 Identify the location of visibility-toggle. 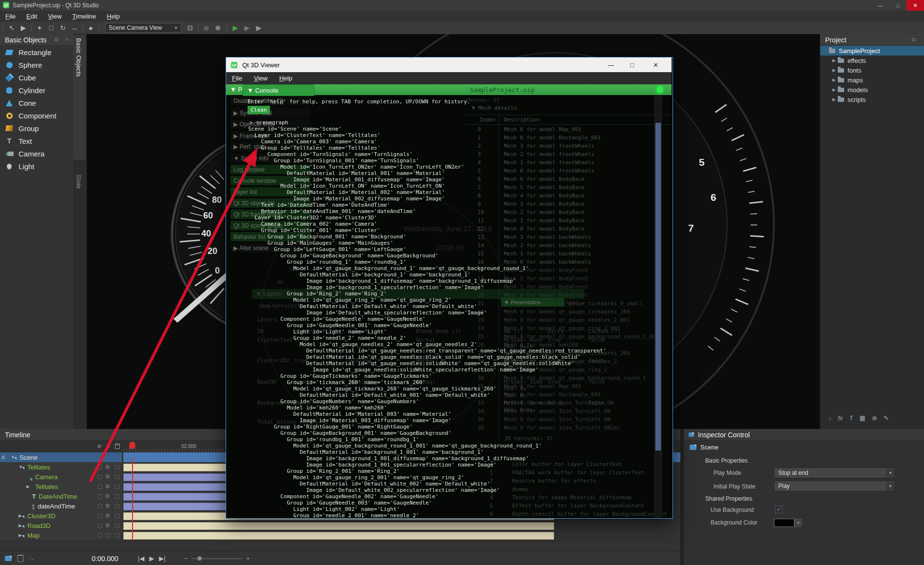
(108, 535).